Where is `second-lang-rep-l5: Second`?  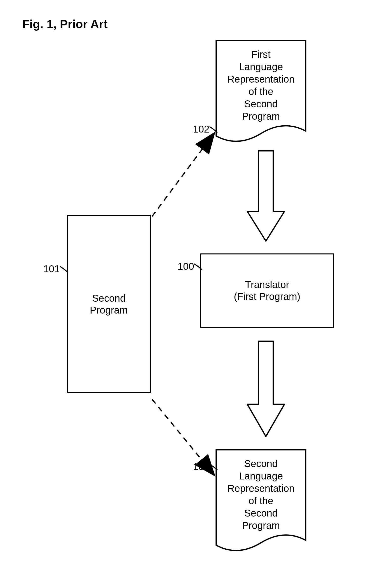
second-lang-rep-l5: Second is located at coordinates (261, 513).